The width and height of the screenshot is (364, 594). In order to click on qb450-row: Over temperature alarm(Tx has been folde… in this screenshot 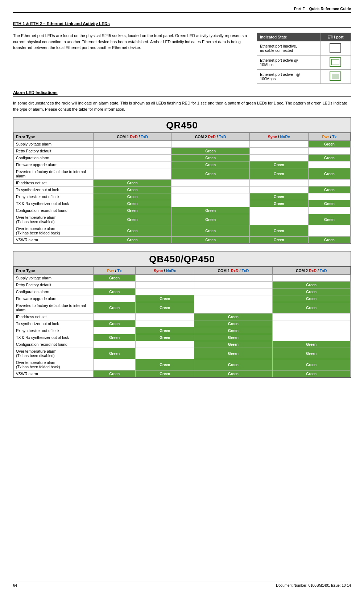, I will do `click(182, 365)`.